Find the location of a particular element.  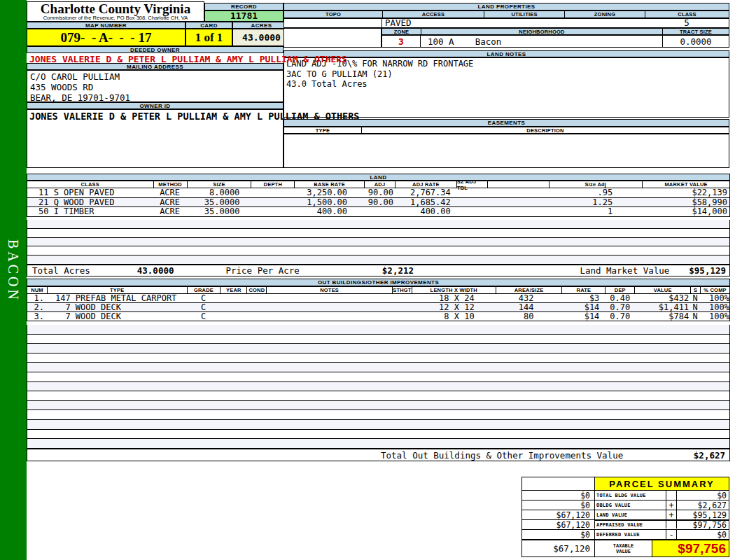

land-row: 50 I TIMBER ACRE 35.0000 400.00 400.00 1… is located at coordinates (378, 212).